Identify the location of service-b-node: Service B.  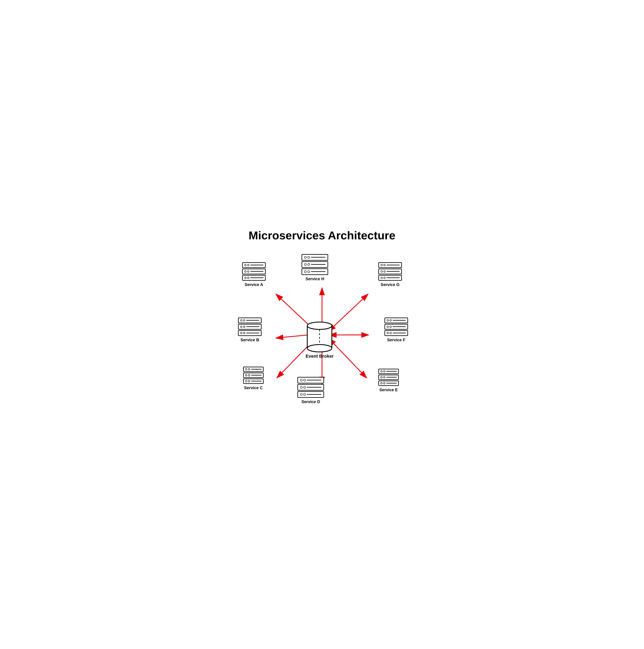
(250, 330).